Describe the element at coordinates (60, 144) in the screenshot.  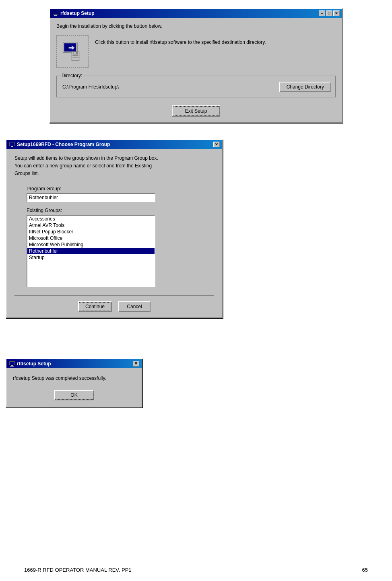
I see `title-bar-left-2: Setup1669RFD - Choose Program Group` at that location.